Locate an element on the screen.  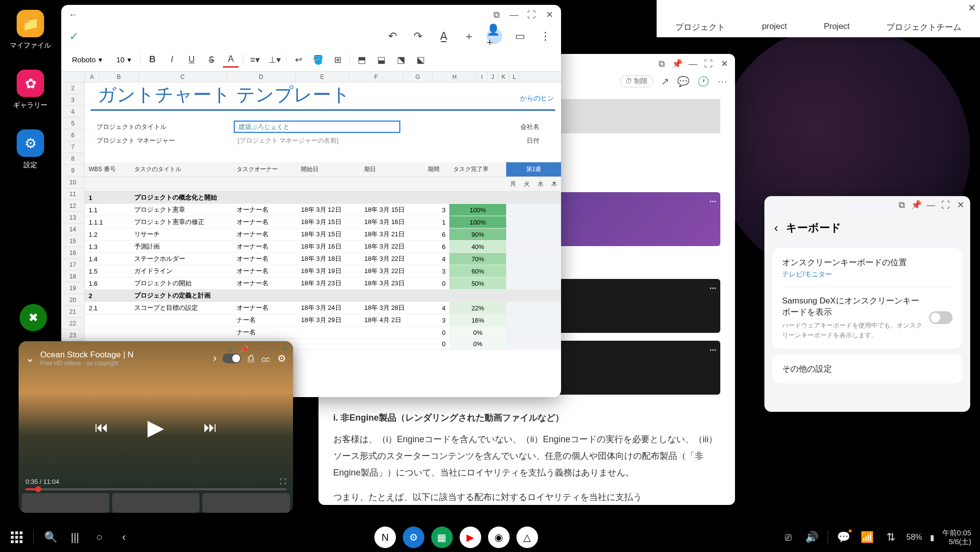
column-header: I is located at coordinates (482, 76).